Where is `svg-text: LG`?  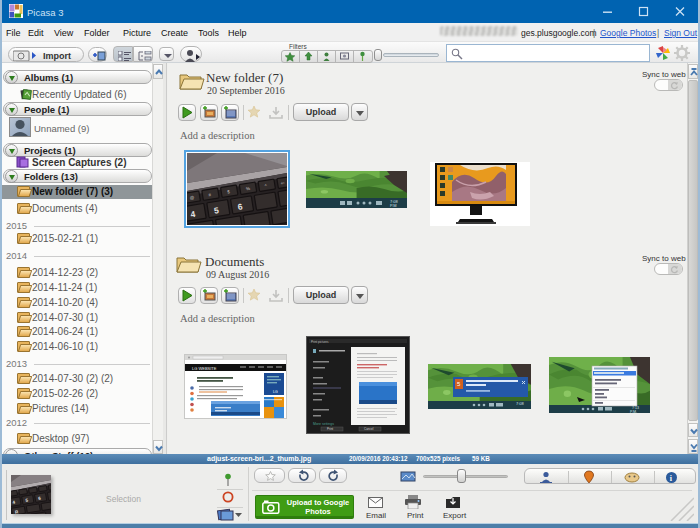
svg-text: LG is located at coordinates (276, 392).